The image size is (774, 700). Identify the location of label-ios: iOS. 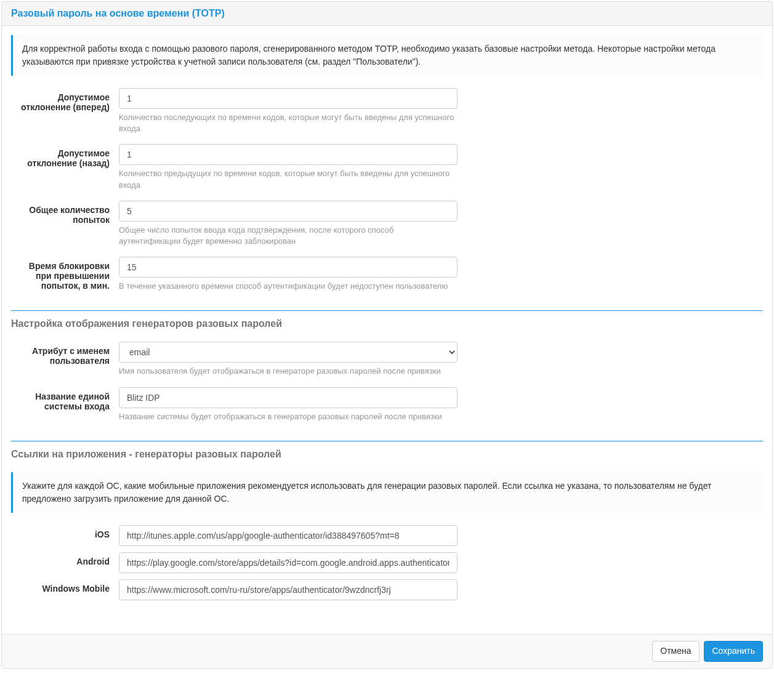
(65, 532).